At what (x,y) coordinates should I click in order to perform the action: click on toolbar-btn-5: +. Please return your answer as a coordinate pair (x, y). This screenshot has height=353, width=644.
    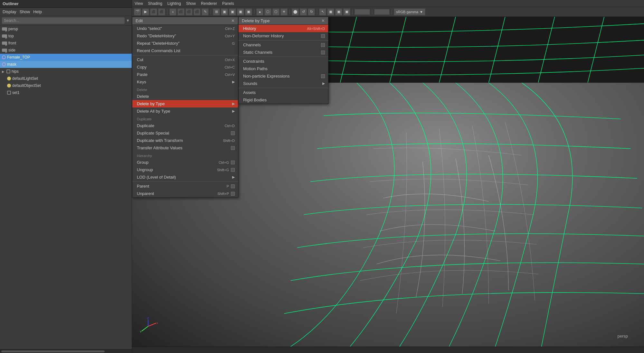
    Looking at the image, I should click on (173, 12).